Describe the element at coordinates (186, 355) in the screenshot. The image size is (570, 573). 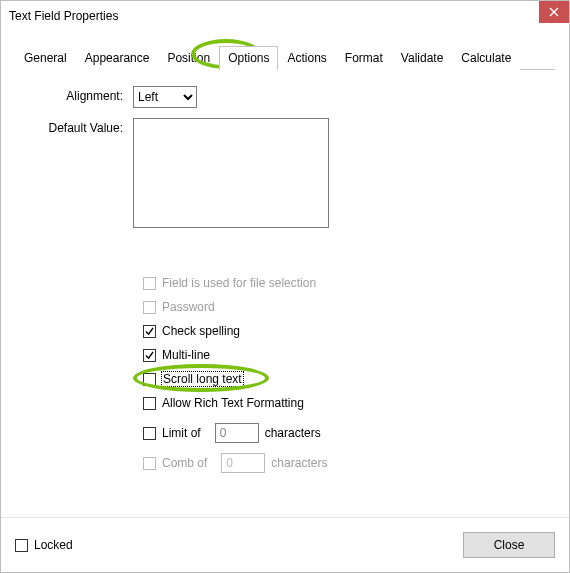
I see `cb-multiline-label: Multi-line` at that location.